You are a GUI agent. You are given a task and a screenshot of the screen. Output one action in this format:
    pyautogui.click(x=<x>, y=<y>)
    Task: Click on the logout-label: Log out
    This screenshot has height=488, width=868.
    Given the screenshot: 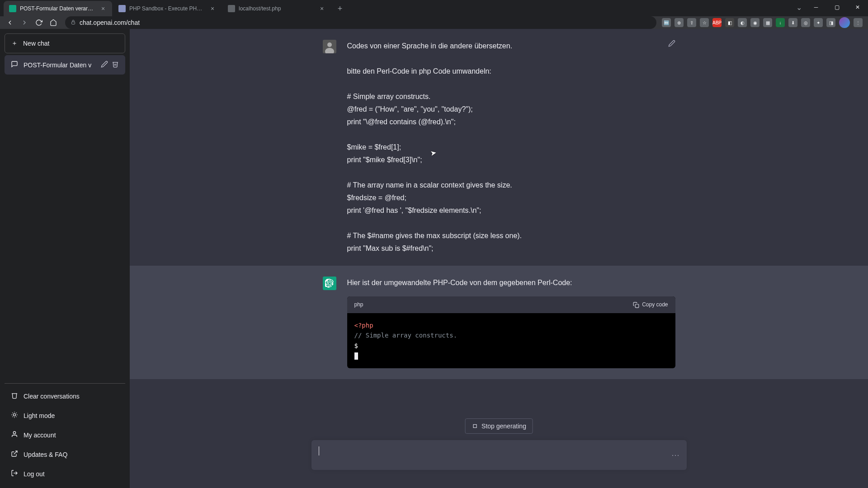 What is the action you would take?
    pyautogui.click(x=34, y=474)
    